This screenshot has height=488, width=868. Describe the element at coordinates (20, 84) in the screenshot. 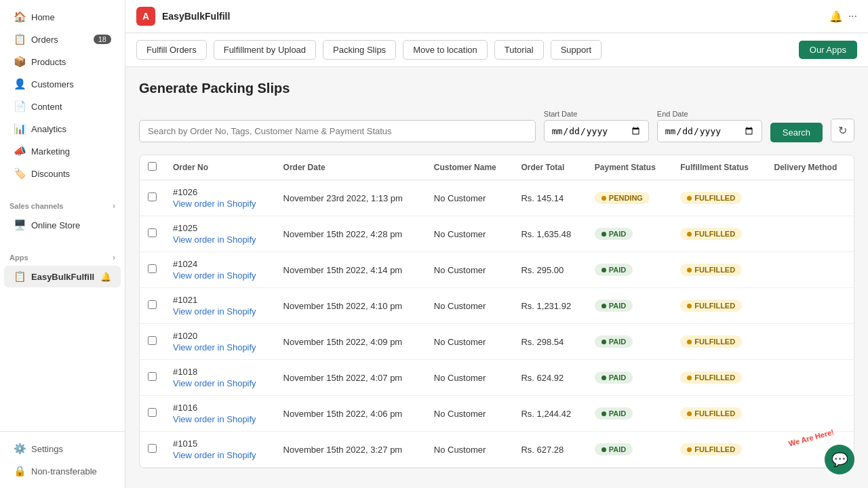

I see `customers-icon: 👤` at that location.